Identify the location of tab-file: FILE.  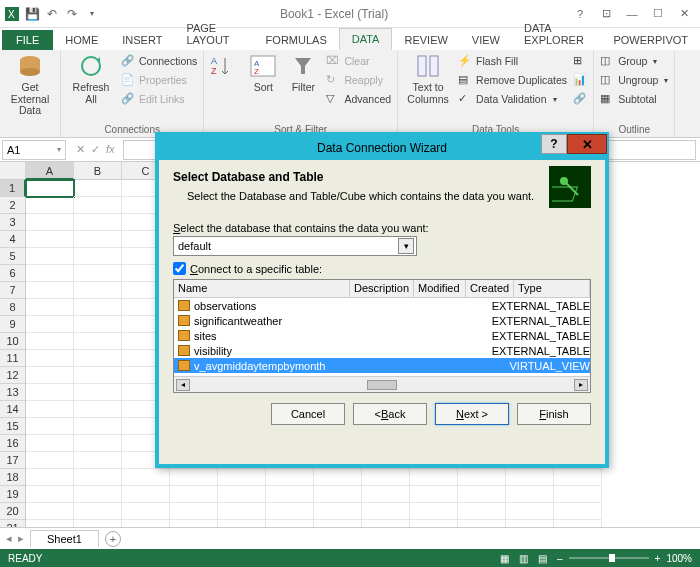
(28, 40).